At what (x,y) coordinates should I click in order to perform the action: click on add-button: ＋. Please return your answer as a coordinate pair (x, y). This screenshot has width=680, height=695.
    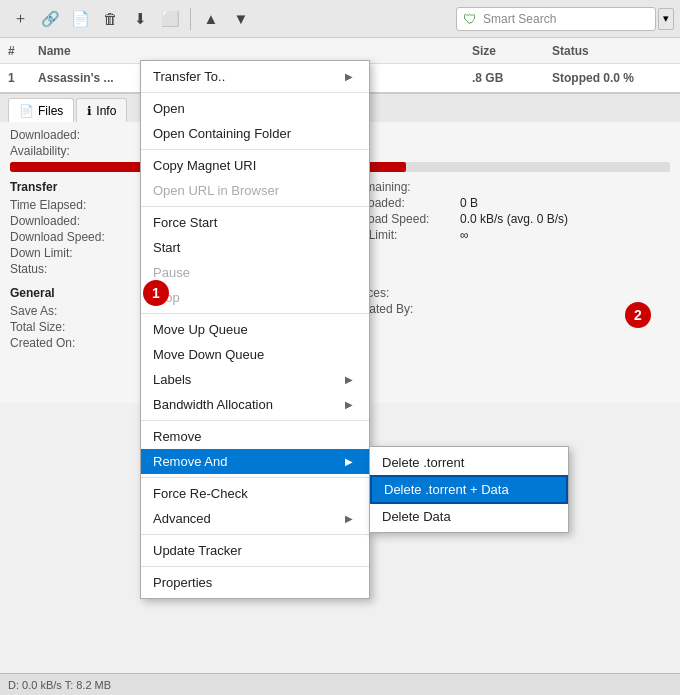
    Looking at the image, I should click on (20, 19).